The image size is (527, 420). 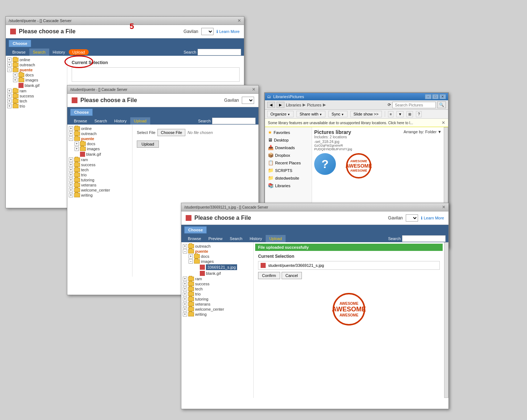 I want to click on breadcrumb-libraries: Libraries, so click(x=294, y=105).